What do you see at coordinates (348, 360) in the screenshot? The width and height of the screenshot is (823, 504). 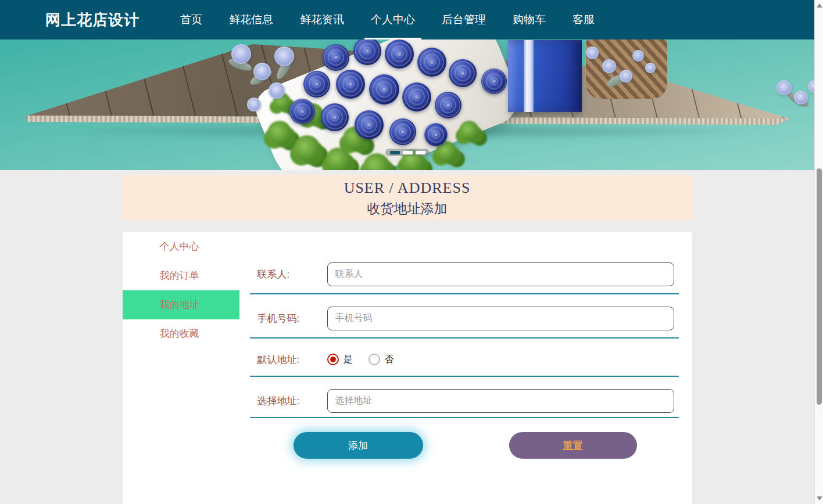 I see `radio-yes-label: 是` at bounding box center [348, 360].